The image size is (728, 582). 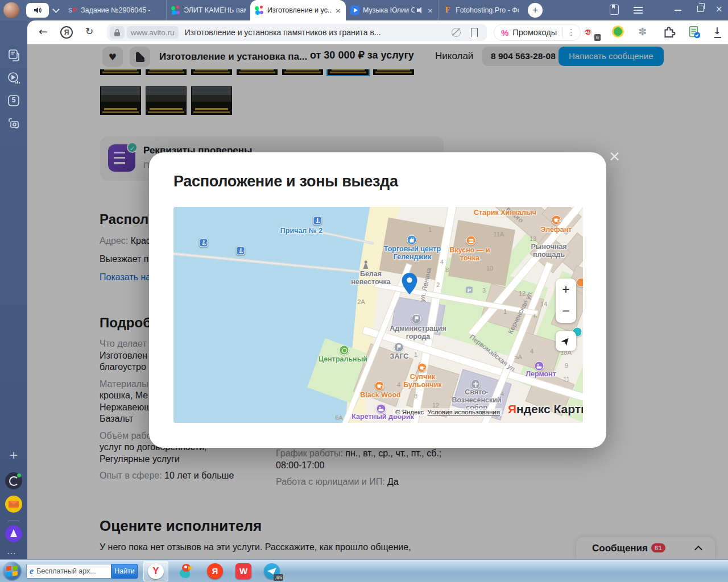 What do you see at coordinates (645, 32) in the screenshot?
I see `flower-extension-icon: ✽` at bounding box center [645, 32].